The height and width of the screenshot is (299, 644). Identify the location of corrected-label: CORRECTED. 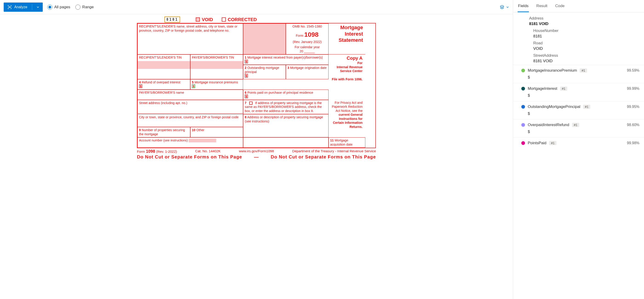
(242, 19).